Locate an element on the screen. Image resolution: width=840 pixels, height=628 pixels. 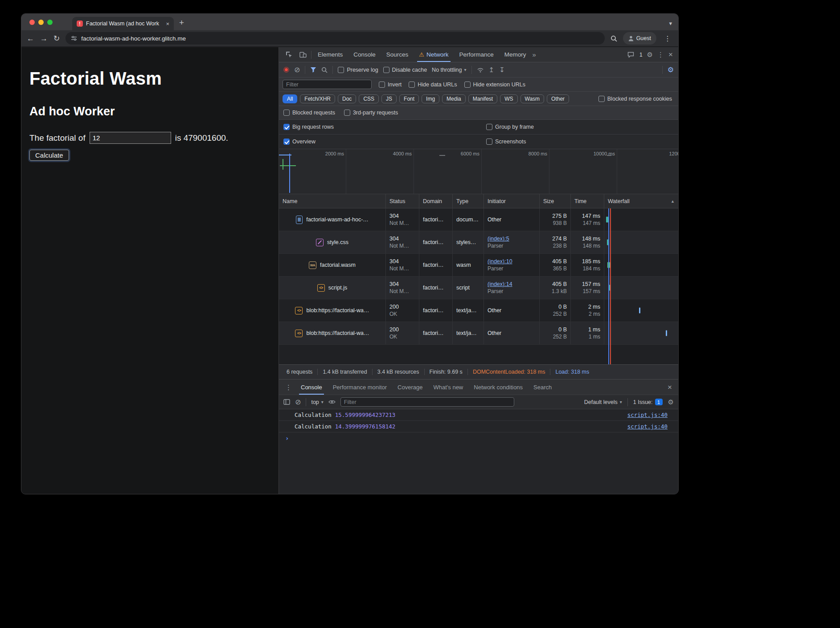
tab-memory: Memory is located at coordinates (515, 54).